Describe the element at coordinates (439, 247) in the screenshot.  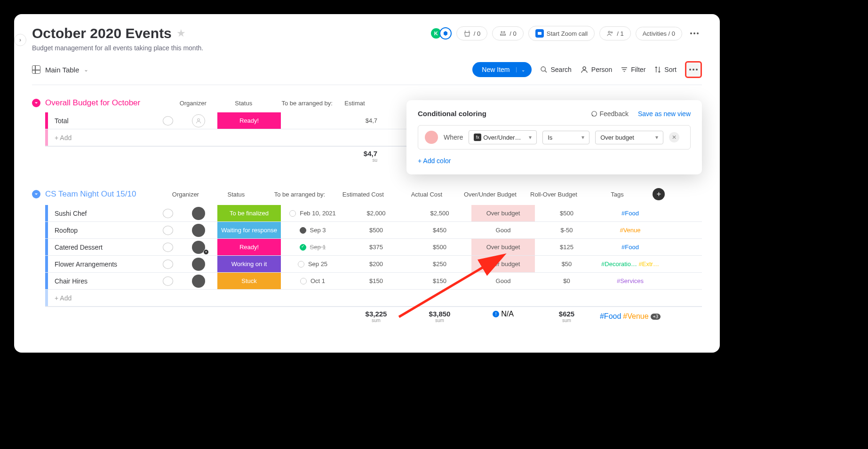
I see `actual-cell: $500` at that location.